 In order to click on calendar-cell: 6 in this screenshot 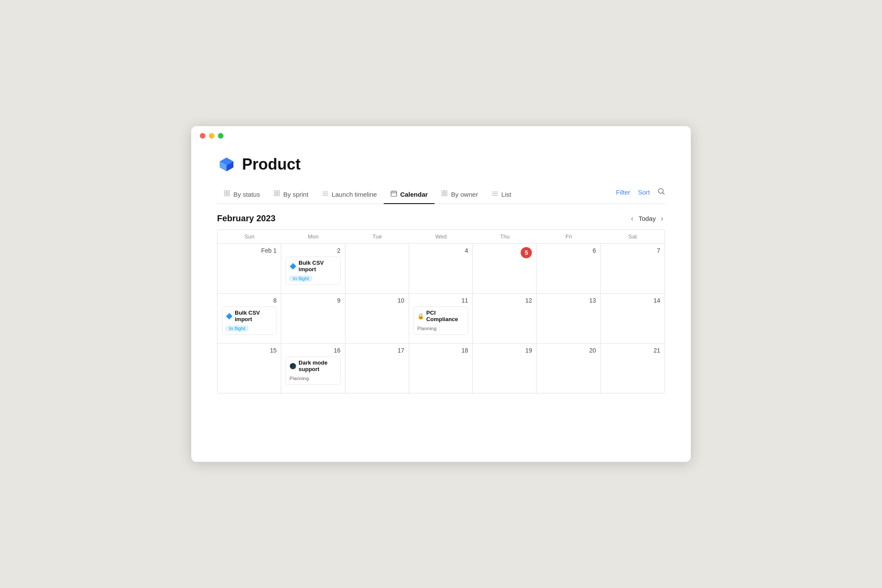, I will do `click(568, 269)`.